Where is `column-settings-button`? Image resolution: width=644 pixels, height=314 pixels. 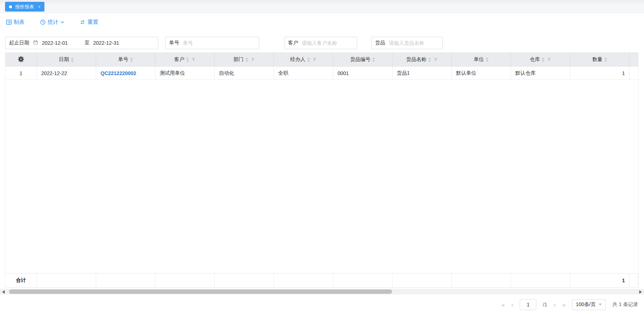
column-settings-button is located at coordinates (21, 60).